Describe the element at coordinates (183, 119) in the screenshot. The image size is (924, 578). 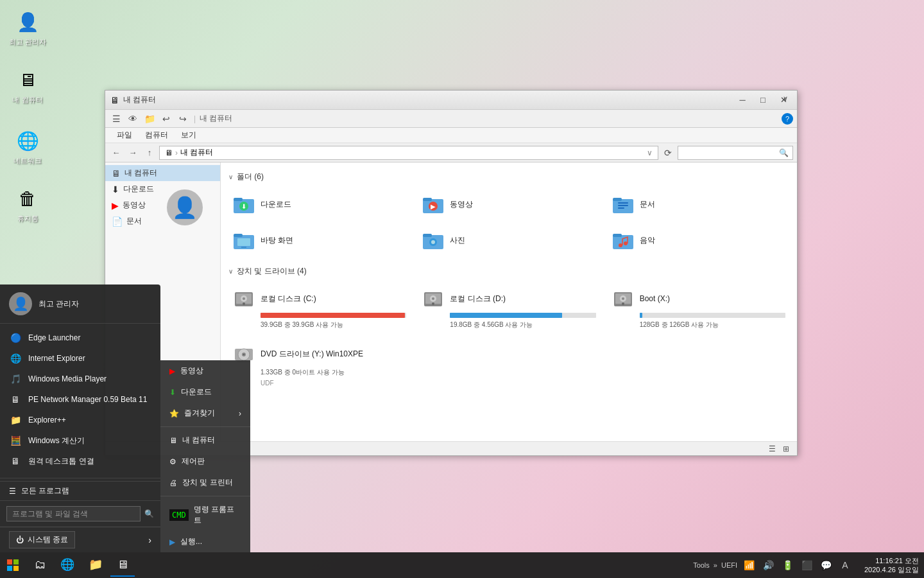
I see `qa-redo-button: ↪` at that location.